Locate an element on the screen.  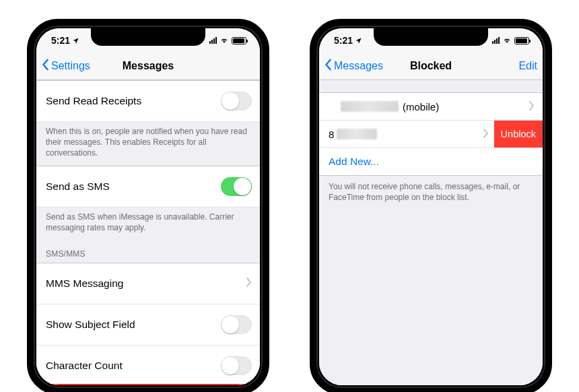
toggle-read-receipts is located at coordinates (236, 101).